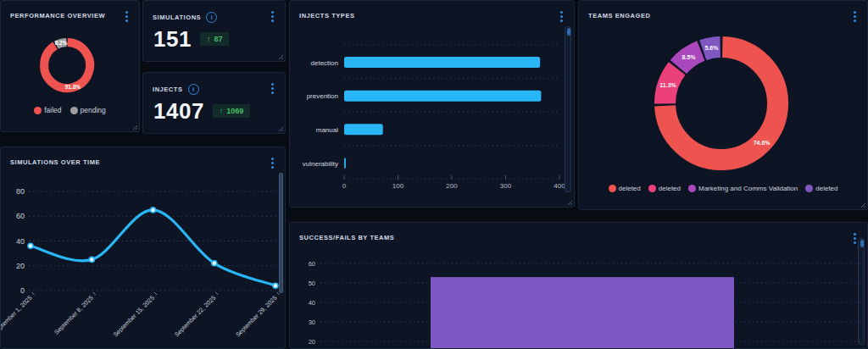 The image size is (868, 349). What do you see at coordinates (506, 186) in the screenshot?
I see `svg-text: 300` at bounding box center [506, 186].